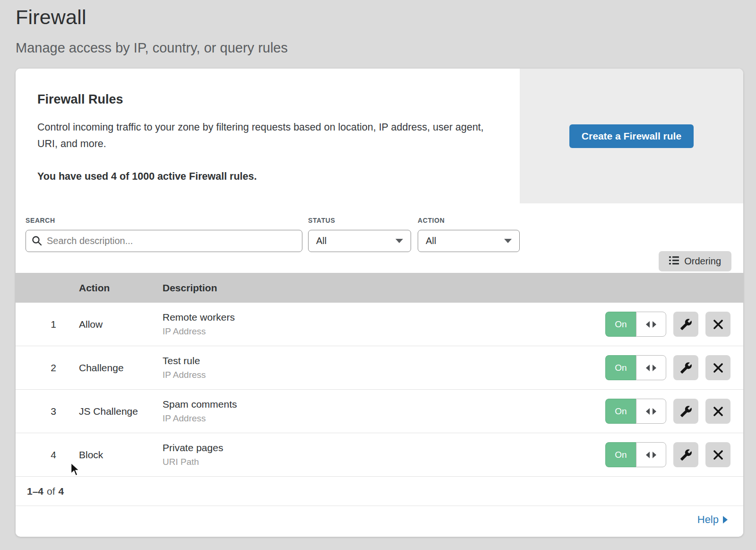 The width and height of the screenshot is (756, 550). I want to click on pagination-total: 4, so click(61, 491).